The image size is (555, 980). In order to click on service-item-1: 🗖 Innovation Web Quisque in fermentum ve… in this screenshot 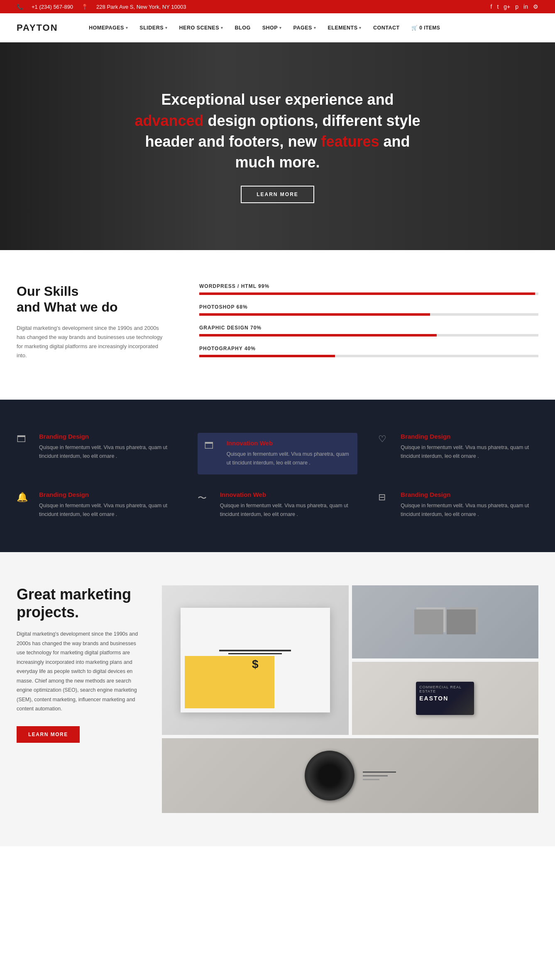, I will do `click(278, 454)`.